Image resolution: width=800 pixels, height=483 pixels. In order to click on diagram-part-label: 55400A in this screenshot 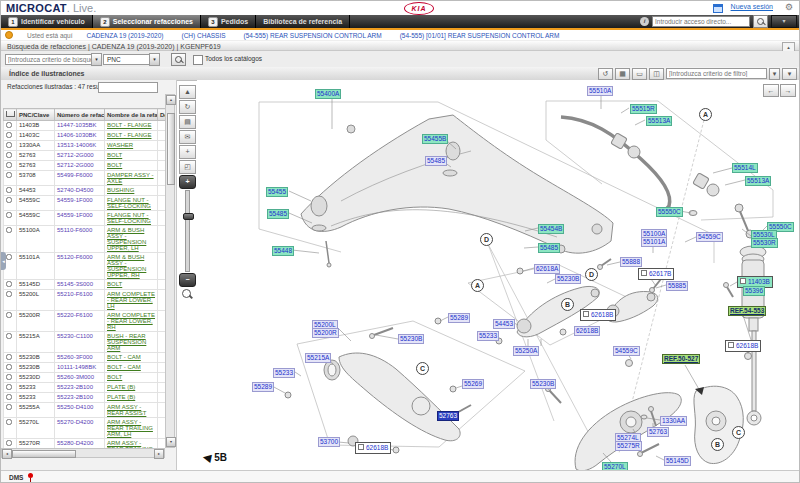, I will do `click(328, 94)`.